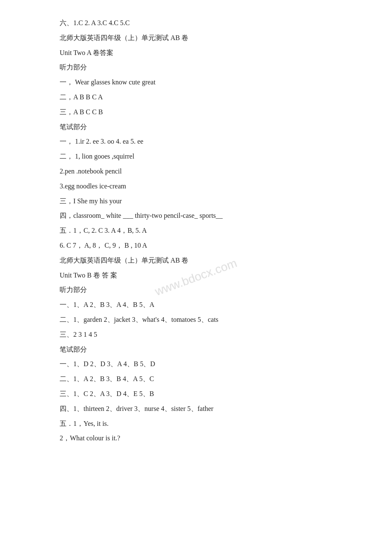 The width and height of the screenshot is (392, 555). Describe the element at coordinates (196, 438) in the screenshot. I see `content-line-line29: 2，What colour is it.?` at that location.